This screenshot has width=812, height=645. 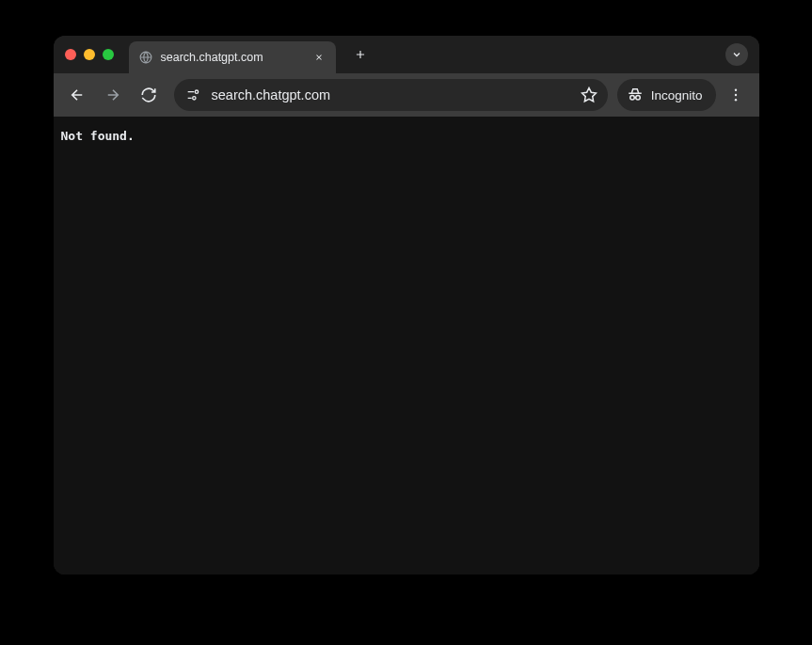 What do you see at coordinates (319, 57) in the screenshot?
I see `tab-close-button` at bounding box center [319, 57].